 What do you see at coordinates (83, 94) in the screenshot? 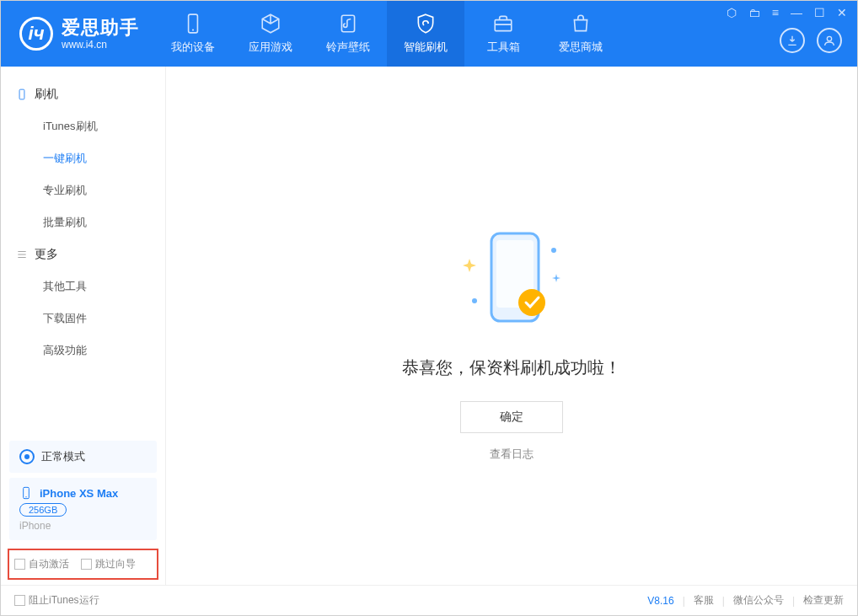
I see `sidebar-section-flash: 刷机` at bounding box center [83, 94].